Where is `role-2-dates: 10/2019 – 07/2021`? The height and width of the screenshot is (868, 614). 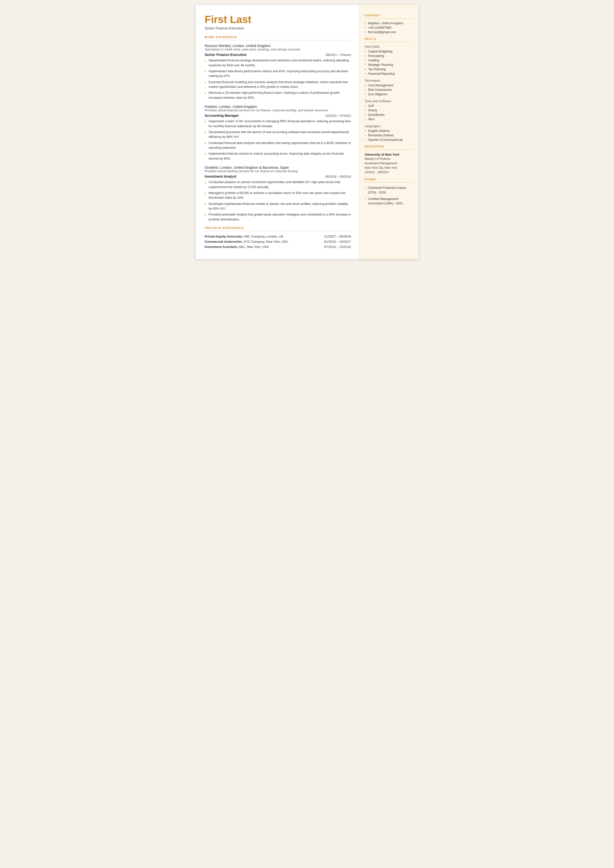 role-2-dates: 10/2019 – 07/2021 is located at coordinates (338, 116).